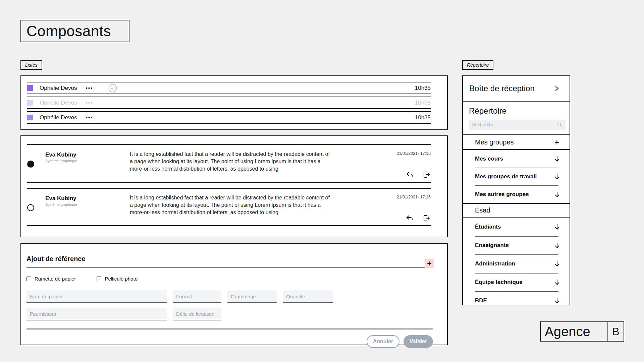  What do you see at coordinates (516, 263) in the screenshot?
I see `directory-item-administration: Administration` at bounding box center [516, 263].